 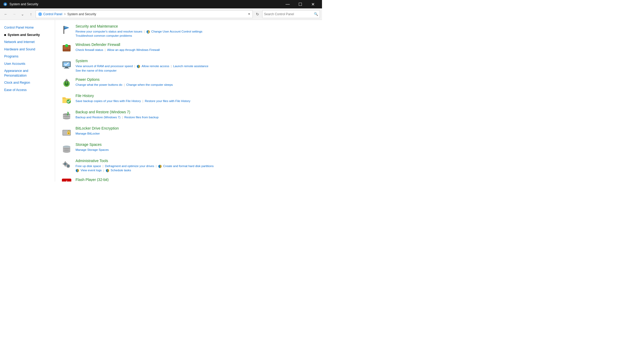 I want to click on admin-tools-links: Free up disk space | Defragment and opti…, so click(x=196, y=166).